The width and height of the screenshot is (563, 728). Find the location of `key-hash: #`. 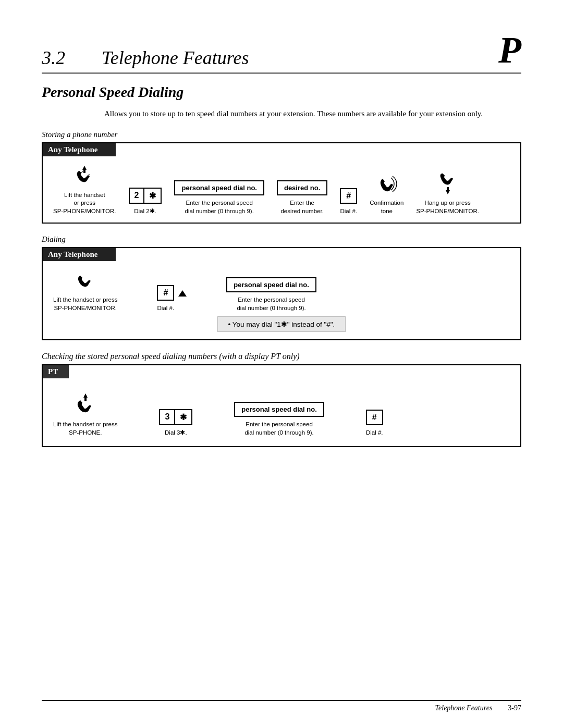

key-hash: # is located at coordinates (348, 196).